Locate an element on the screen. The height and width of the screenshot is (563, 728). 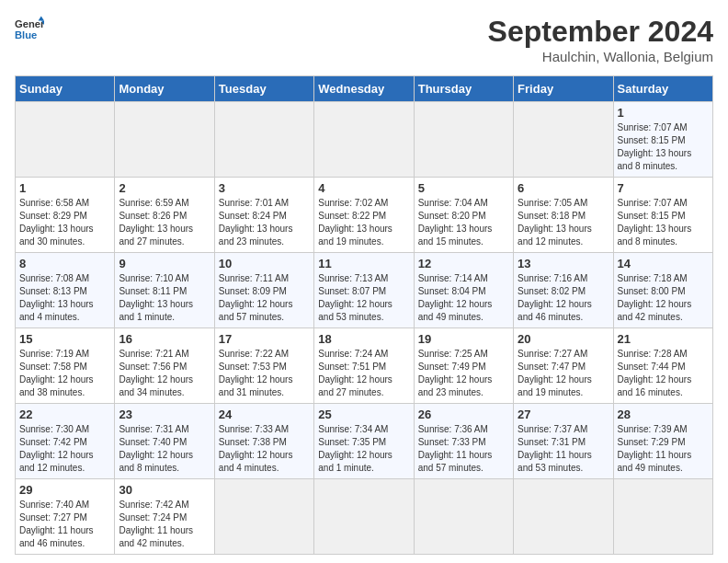
day-number: 2 is located at coordinates (164, 188).